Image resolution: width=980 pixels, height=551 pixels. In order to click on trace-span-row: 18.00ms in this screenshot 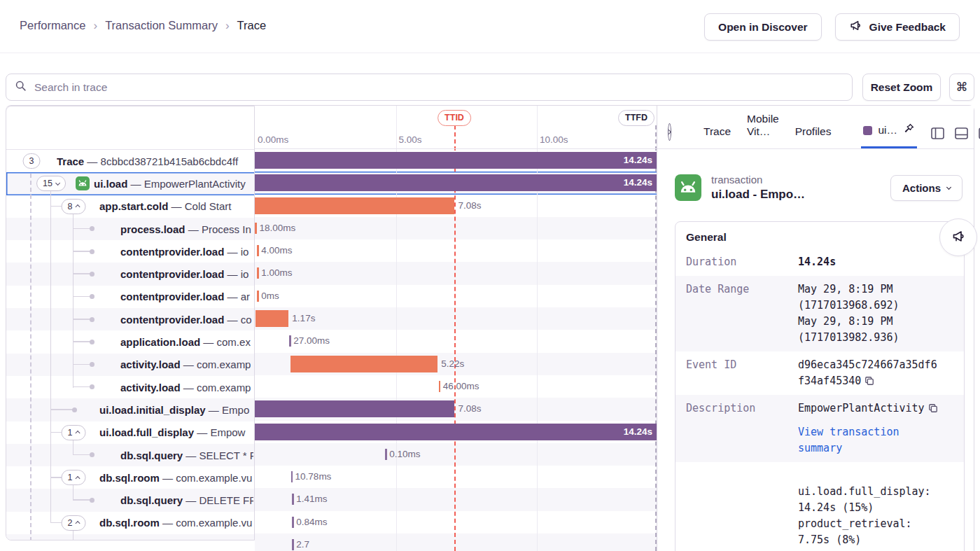, I will do `click(456, 228)`.